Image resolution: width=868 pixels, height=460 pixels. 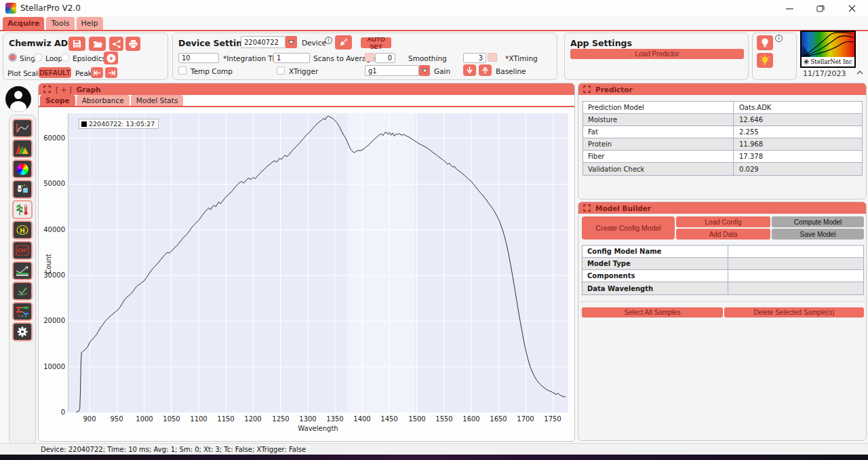 What do you see at coordinates (852, 8) in the screenshot?
I see `close-button` at bounding box center [852, 8].